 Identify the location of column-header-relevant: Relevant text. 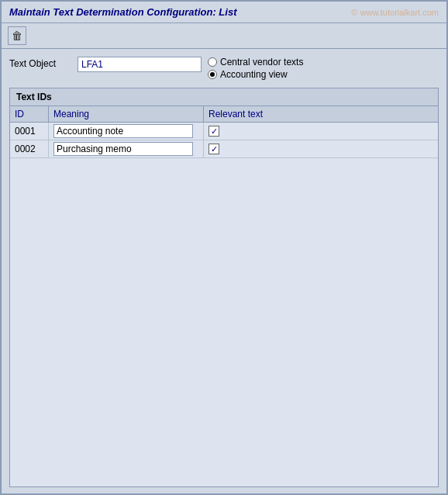
(243, 114).